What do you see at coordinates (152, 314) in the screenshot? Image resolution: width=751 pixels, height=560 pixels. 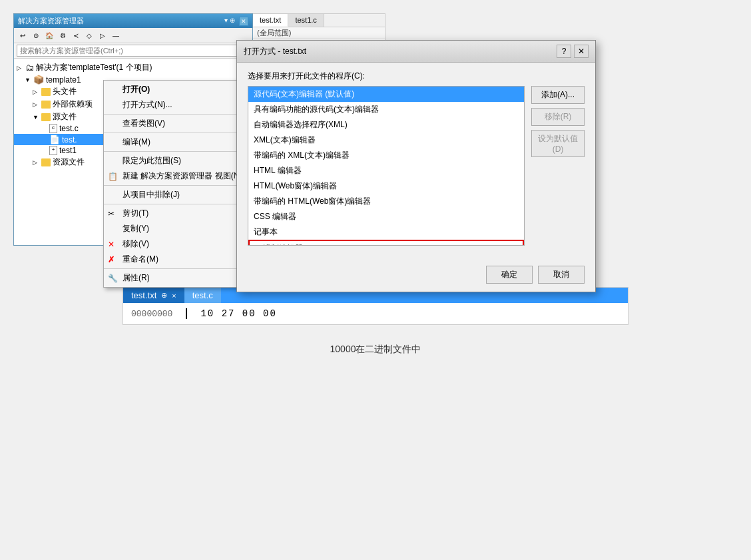 I see `binary-address: 00000000` at bounding box center [152, 314].